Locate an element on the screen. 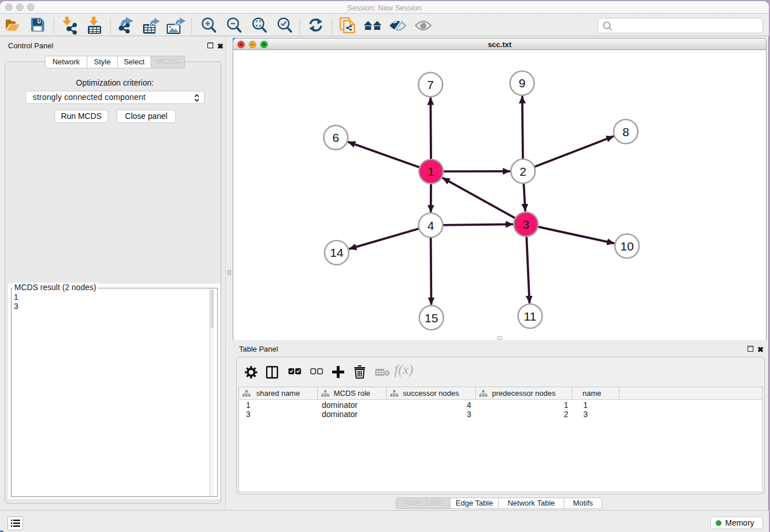  svg-text: 11 is located at coordinates (530, 316).